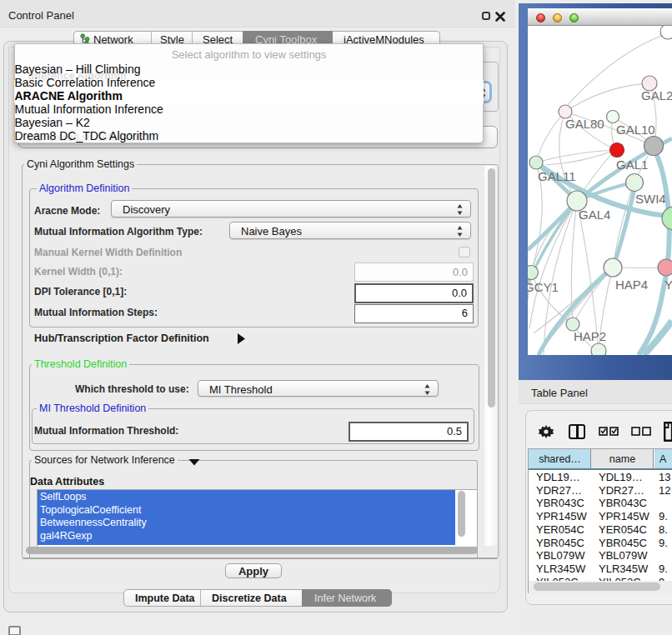  I want to click on svg-text: GCY1, so click(544, 287).